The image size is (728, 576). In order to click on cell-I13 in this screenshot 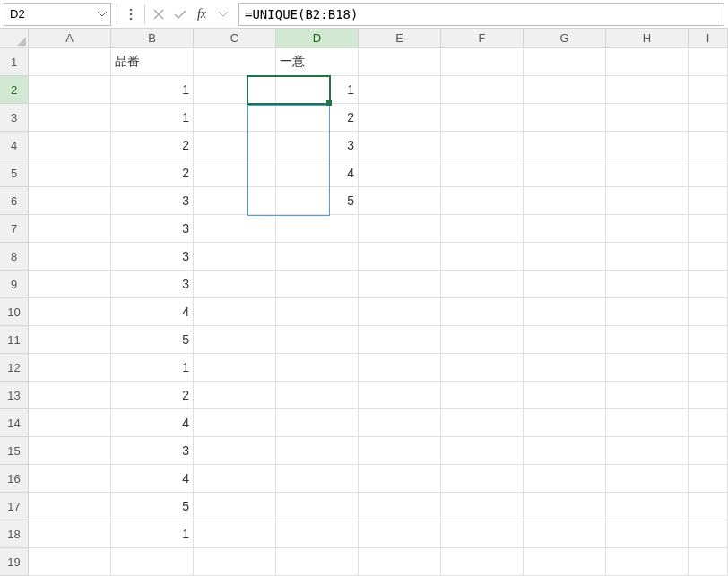, I will do `click(708, 396)`.